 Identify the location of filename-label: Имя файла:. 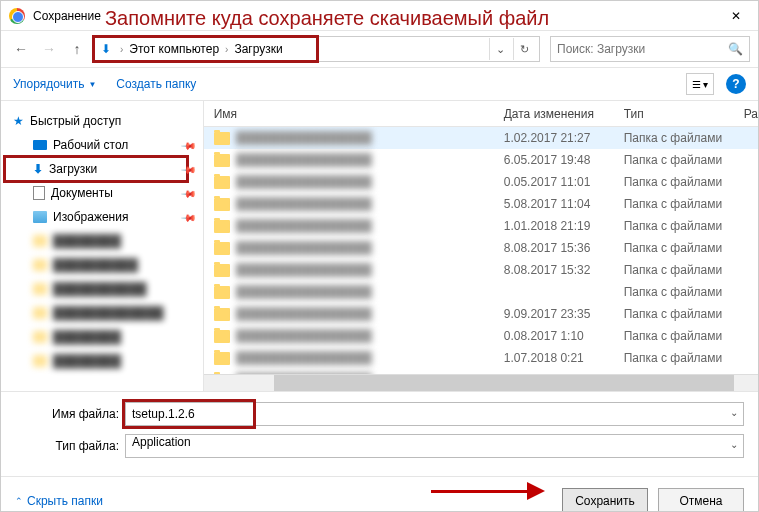
(70, 414).